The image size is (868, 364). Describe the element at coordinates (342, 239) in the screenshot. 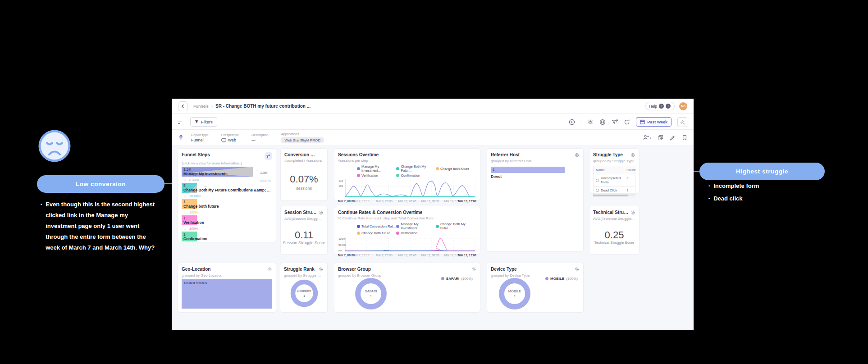

I see `svg-text: 100%` at that location.